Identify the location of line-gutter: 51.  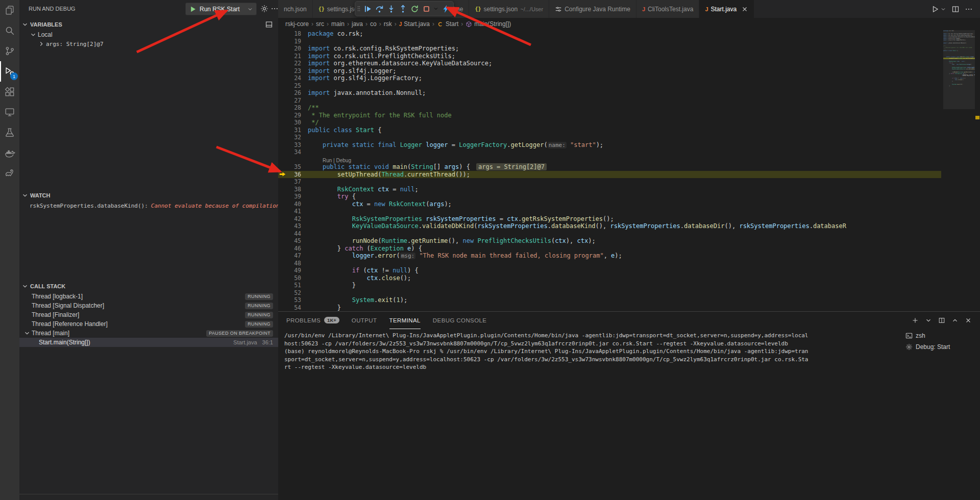
(293, 286).